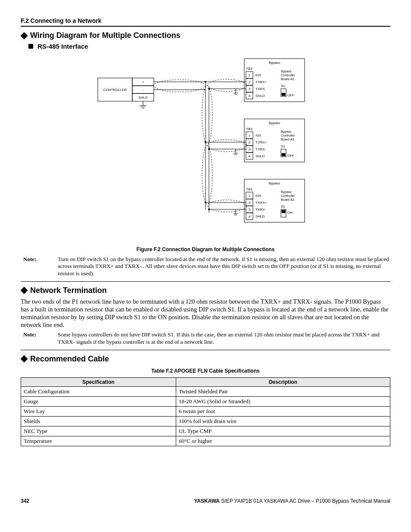 The image size is (411, 532). I want to click on table-cell: 60°C or higher, so click(283, 441).